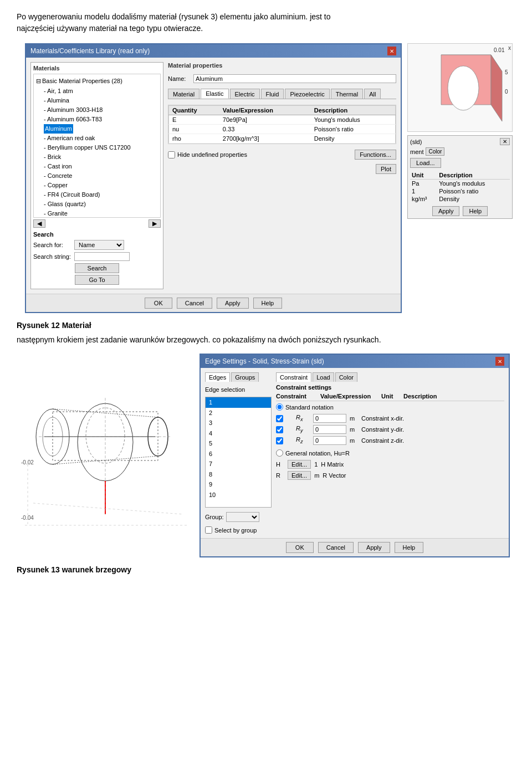 Image resolution: width=532 pixels, height=773 pixels. I want to click on rx-value-input, so click(330, 418).